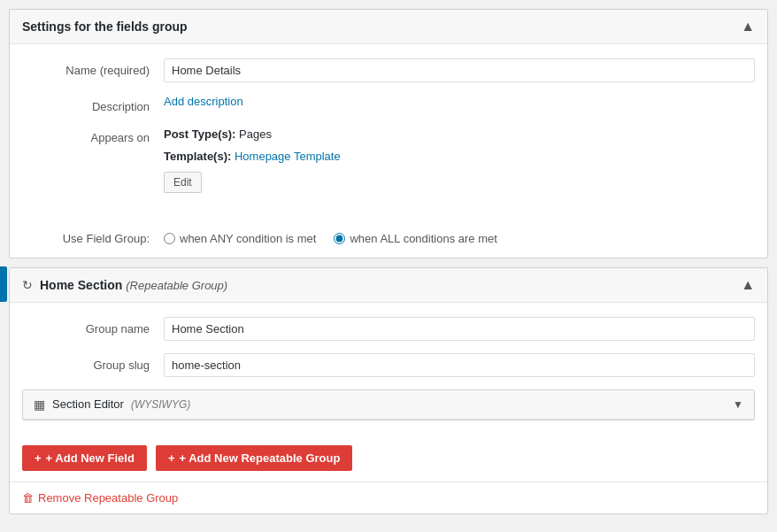 This screenshot has width=777, height=532. I want to click on homepage-template-link: Homepage Template, so click(288, 156).